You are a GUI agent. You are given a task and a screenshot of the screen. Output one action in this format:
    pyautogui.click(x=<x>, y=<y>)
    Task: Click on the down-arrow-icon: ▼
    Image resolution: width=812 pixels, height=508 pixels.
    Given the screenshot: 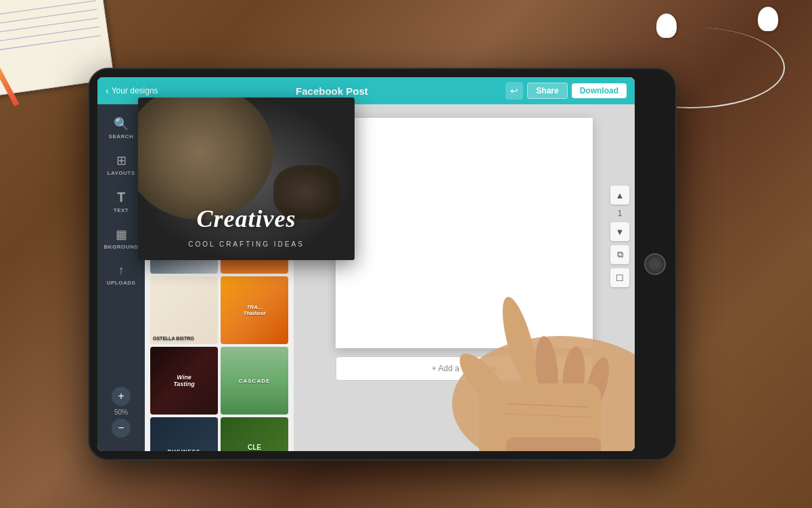 What is the action you would take?
    pyautogui.click(x=620, y=232)
    